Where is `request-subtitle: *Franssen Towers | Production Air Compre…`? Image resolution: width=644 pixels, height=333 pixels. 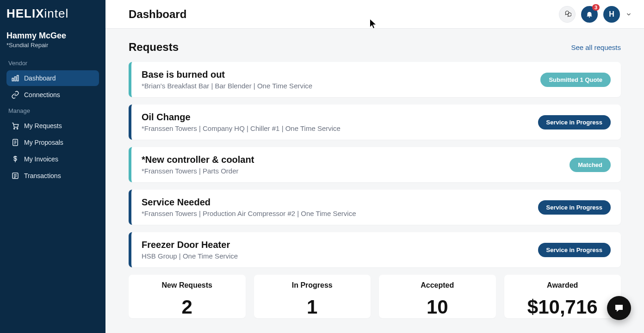 request-subtitle: *Franssen Towers | Production Air Compre… is located at coordinates (249, 214).